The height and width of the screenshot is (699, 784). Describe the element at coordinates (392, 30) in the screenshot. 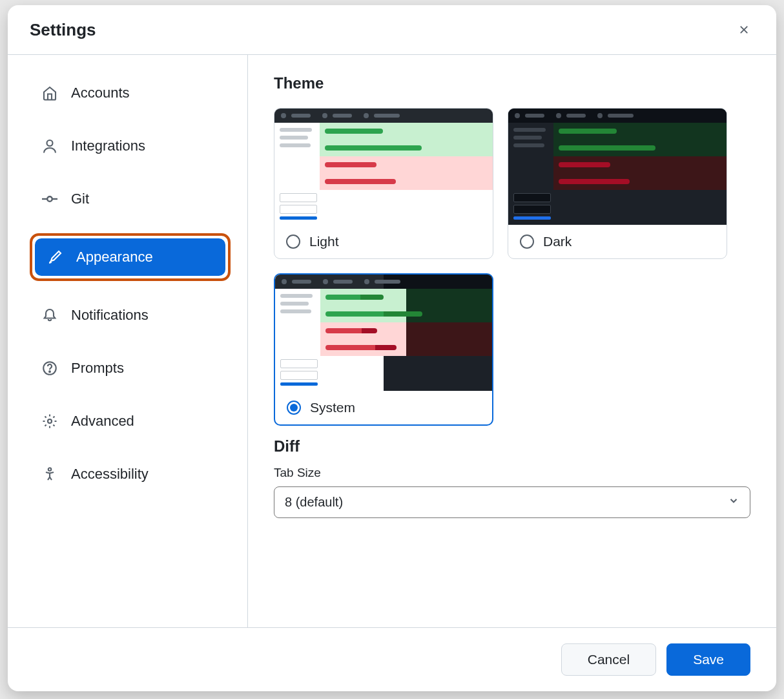

I see `modal-header: Settings` at that location.